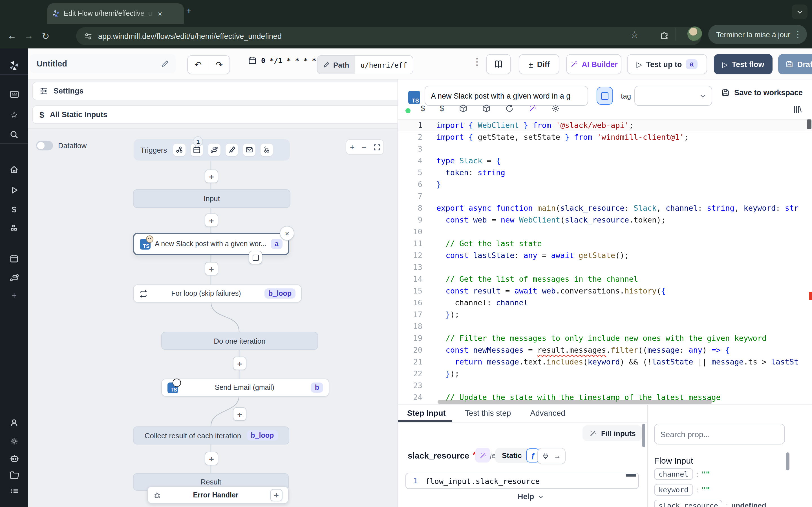 The width and height of the screenshot is (812, 507). What do you see at coordinates (605, 220) in the screenshot?
I see `code-line: 9 const web = new WebClient(slack_resour…` at bounding box center [605, 220].